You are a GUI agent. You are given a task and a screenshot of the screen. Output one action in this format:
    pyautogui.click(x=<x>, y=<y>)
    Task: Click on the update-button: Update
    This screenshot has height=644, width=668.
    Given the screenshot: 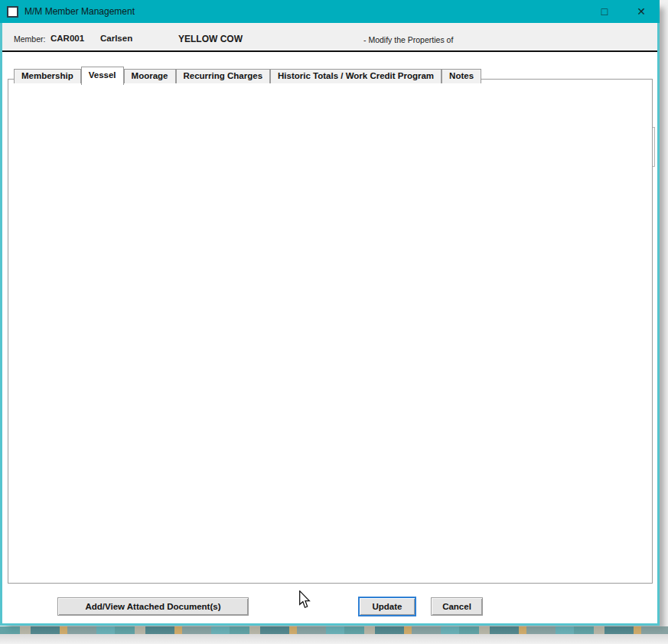 What is the action you would take?
    pyautogui.click(x=387, y=607)
    